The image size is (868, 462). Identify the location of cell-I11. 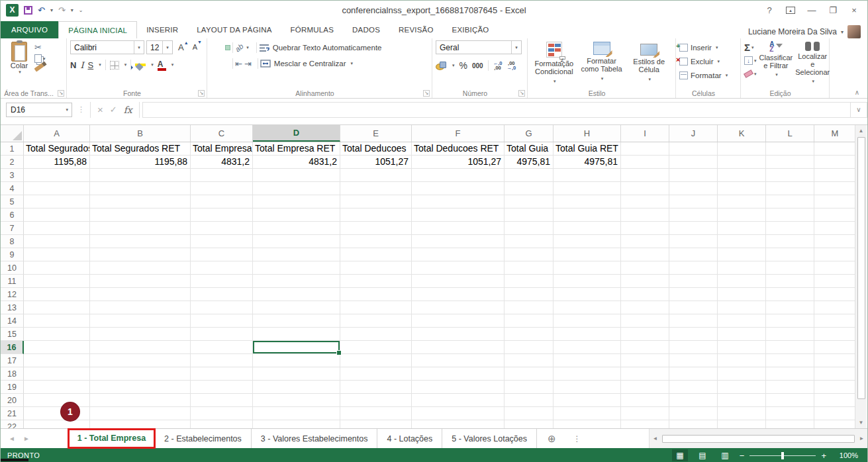
(645, 281).